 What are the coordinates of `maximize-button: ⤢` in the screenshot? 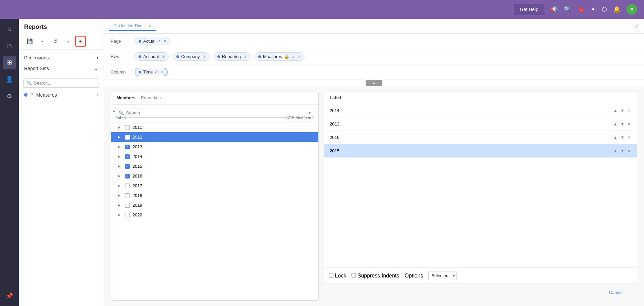 It's located at (637, 26).